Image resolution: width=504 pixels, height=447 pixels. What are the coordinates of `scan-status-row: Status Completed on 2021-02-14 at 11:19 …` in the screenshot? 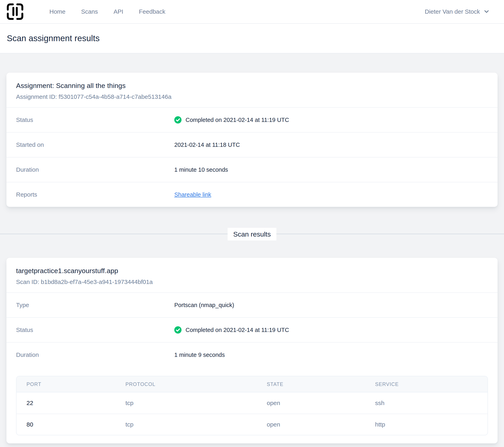 It's located at (252, 330).